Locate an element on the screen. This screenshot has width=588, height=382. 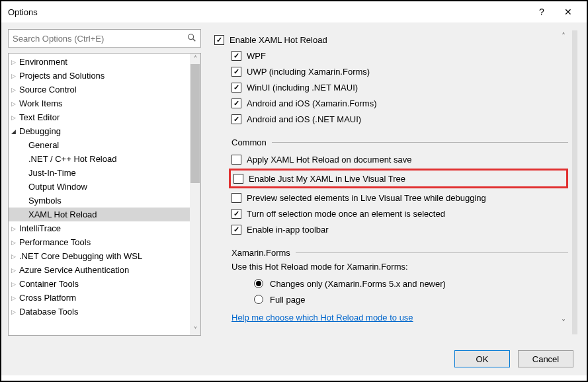
hot-reload-mode-option: Changes only (Xamarin.Forms 5.x and newe… is located at coordinates (392, 284).